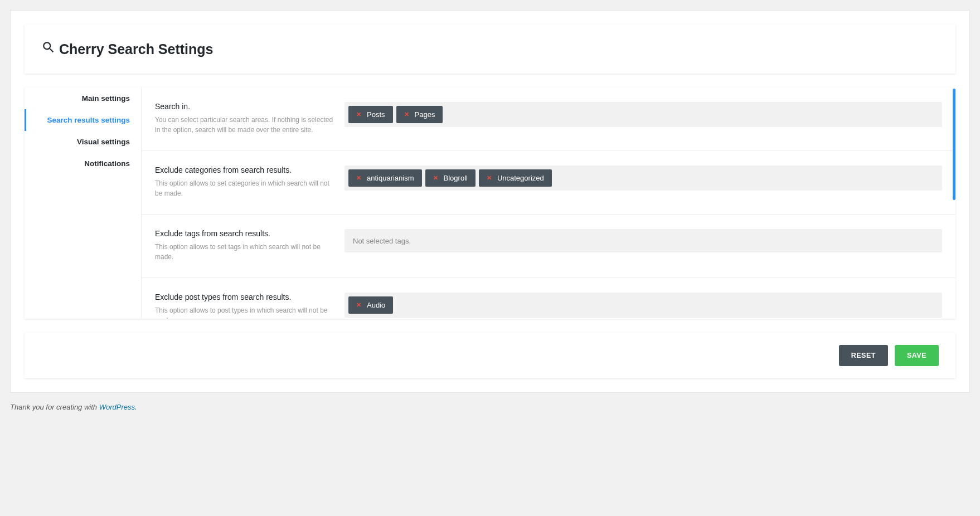 Image resolution: width=980 pixels, height=516 pixels. What do you see at coordinates (643, 305) in the screenshot?
I see `setting-control-column: ✕ Audio` at bounding box center [643, 305].